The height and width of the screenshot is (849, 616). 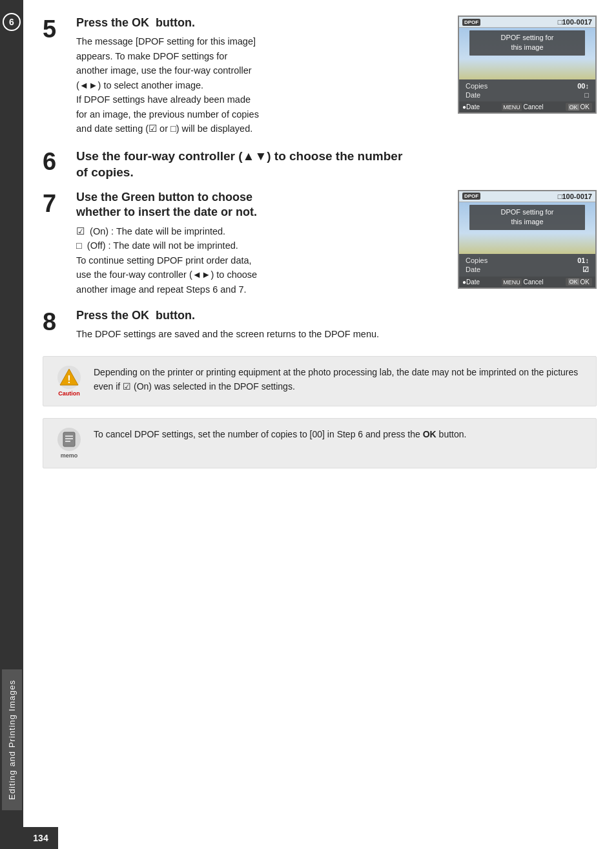 I want to click on step-6: 6 Use the four-way controller (▲▼) to ch…, so click(x=320, y=164).